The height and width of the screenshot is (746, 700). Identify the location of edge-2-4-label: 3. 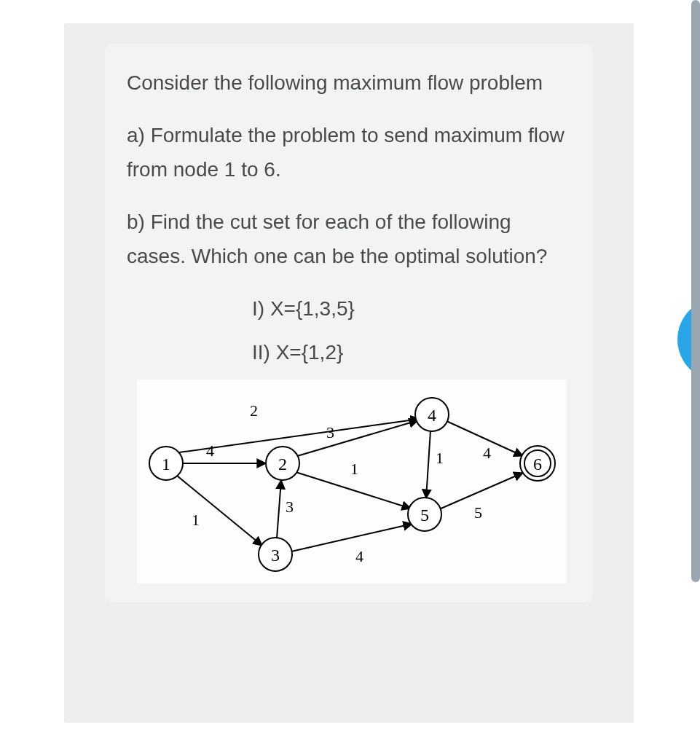
(331, 433).